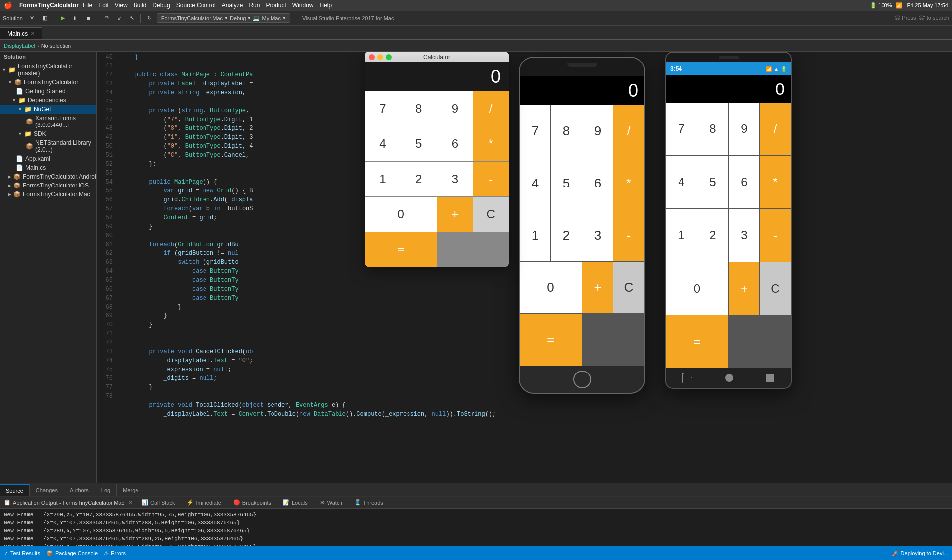 The image size is (952, 560). What do you see at coordinates (681, 235) in the screenshot?
I see `android-btn-1: 1` at bounding box center [681, 235].